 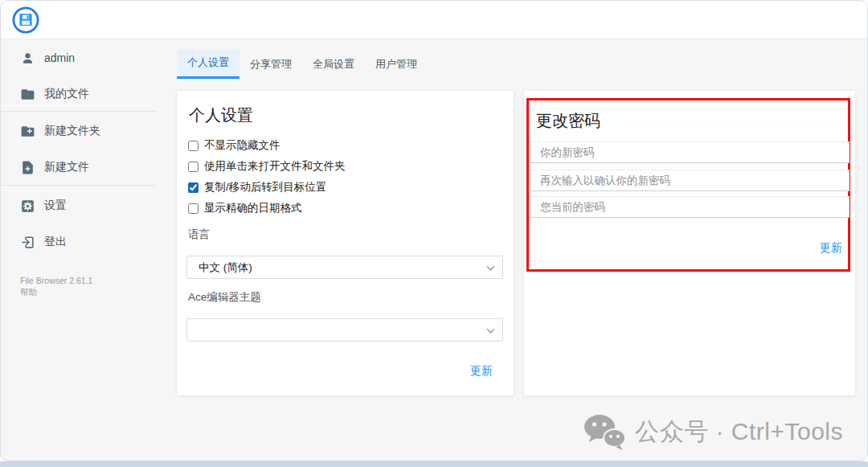 I want to click on checkbox-label: 复制/移动后转到目标位置, so click(x=265, y=187).